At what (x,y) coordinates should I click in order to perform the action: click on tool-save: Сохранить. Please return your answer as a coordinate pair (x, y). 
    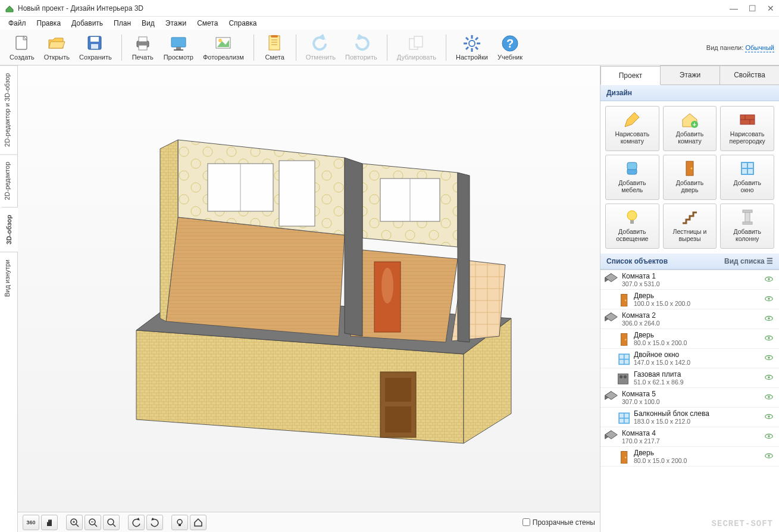
    Looking at the image, I should click on (95, 48).